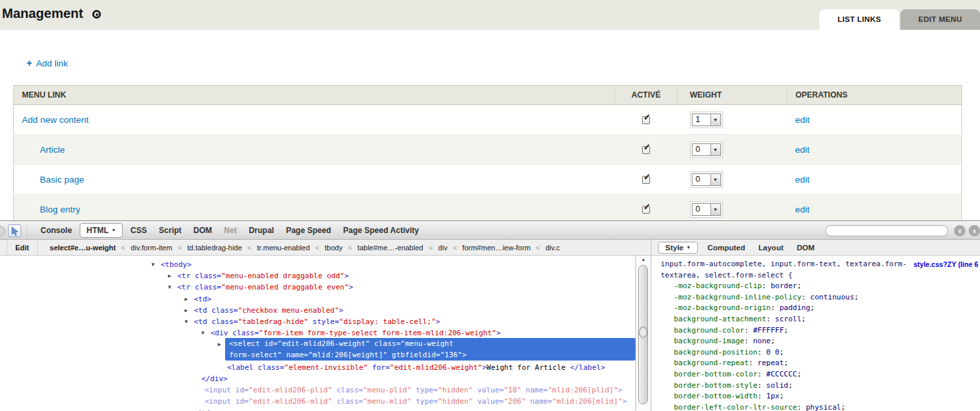  I want to click on tree-node: <input id="edit-mlid206-mlid" class="men…, so click(416, 401).